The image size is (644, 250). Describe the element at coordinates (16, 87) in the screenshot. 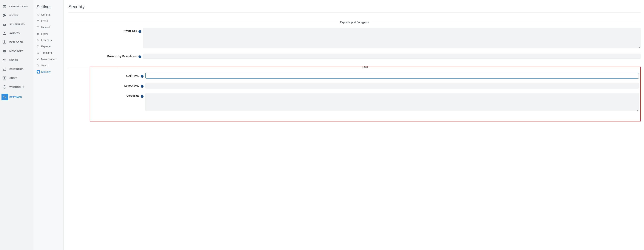

I see `nav-item-webhooks: WEBHOOKS` at that location.